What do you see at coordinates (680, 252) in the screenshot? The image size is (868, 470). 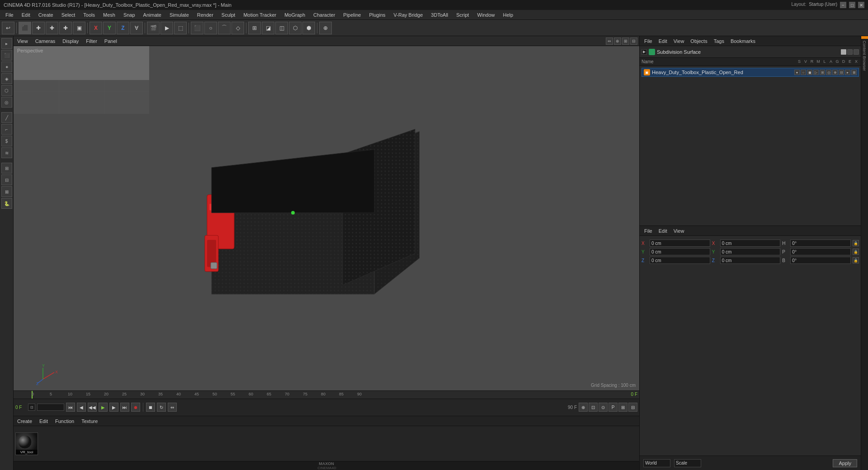 I see `attr-y-pos-field: 0 cm` at bounding box center [680, 252].